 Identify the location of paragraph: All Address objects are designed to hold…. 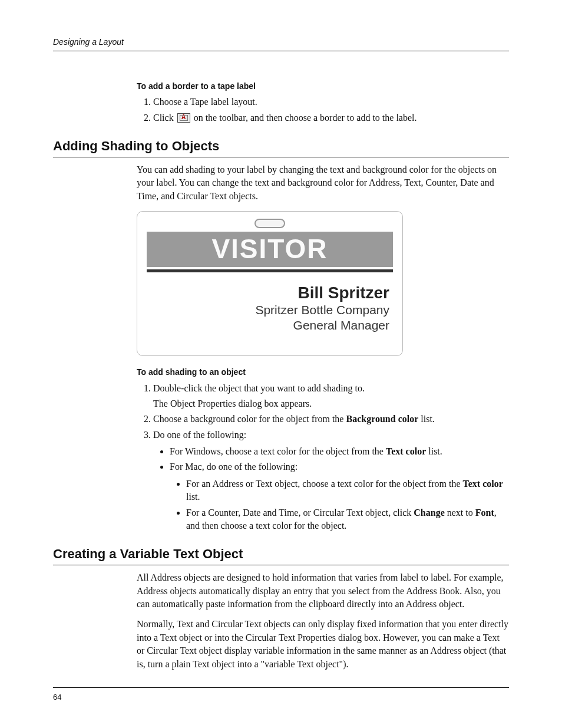
(323, 591).